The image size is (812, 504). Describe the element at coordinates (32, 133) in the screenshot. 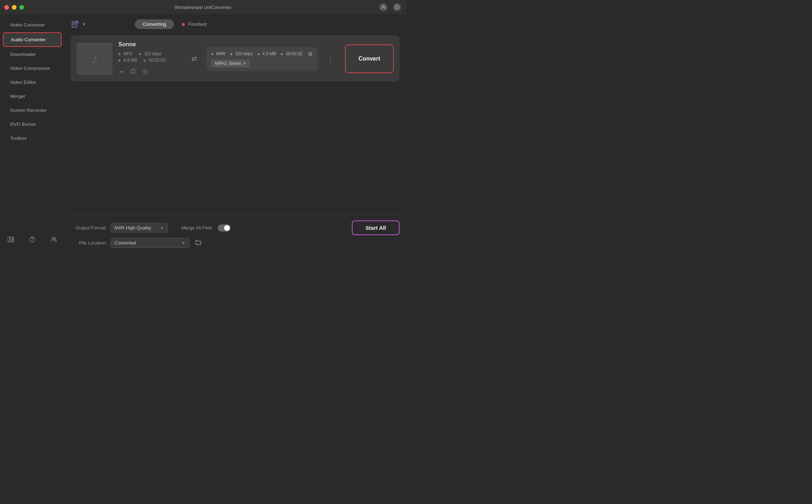

I see `sidebar: Video Converter Audio Converter Download…` at that location.